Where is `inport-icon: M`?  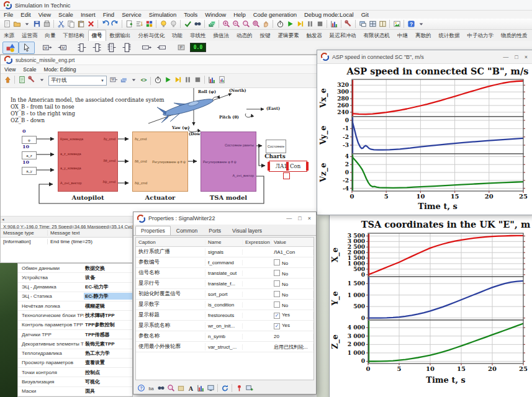
inport-icon: M is located at coordinates (47, 48).